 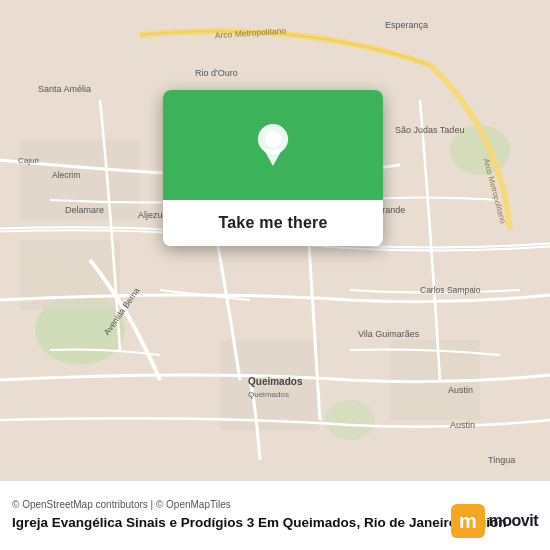 What do you see at coordinates (468, 521) in the screenshot?
I see `svg-text: m` at bounding box center [468, 521].